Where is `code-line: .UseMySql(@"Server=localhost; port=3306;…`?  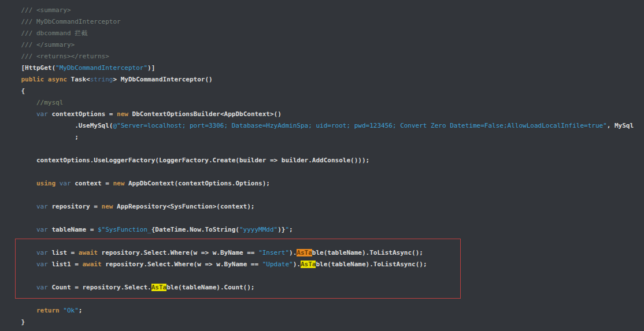
code-line: .UseMySql(@"Server=localhost; port=3306;… is located at coordinates (325, 126).